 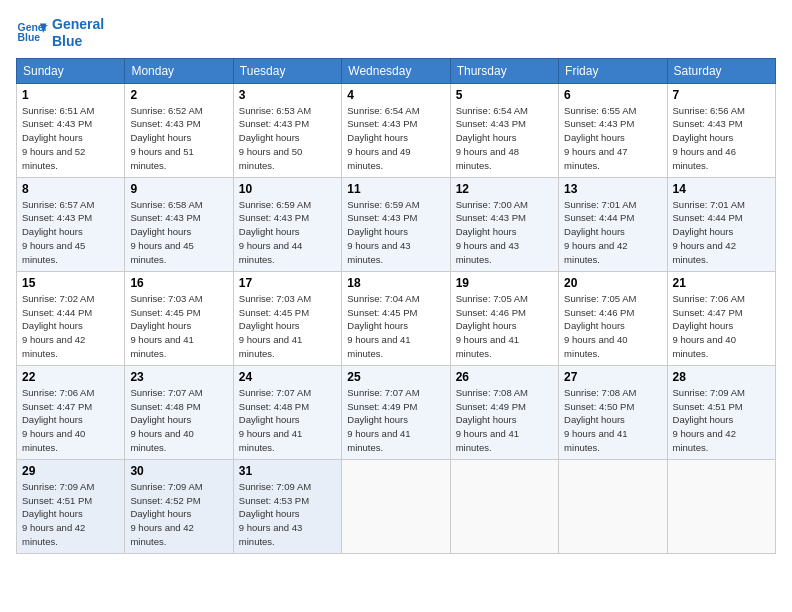 I want to click on week-row-4: 22 Sunrise: 7:06 AMSunset: 4:47 PMDaylig…, so click(x=396, y=412).